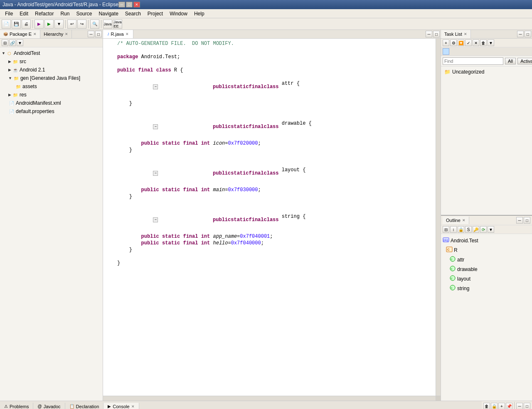 This screenshot has width=532, height=409. I want to click on outline-hide-nonpublic: 🔑, so click(476, 229).